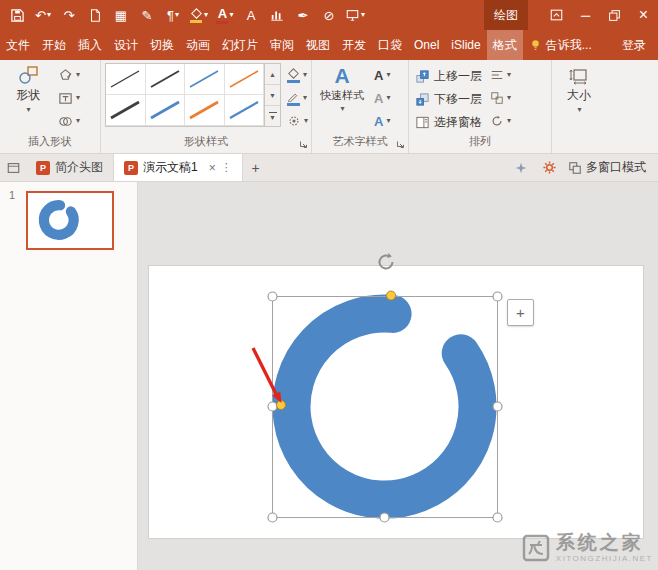 The height and width of the screenshot is (570, 658). I want to click on close-button: ×, so click(644, 15).